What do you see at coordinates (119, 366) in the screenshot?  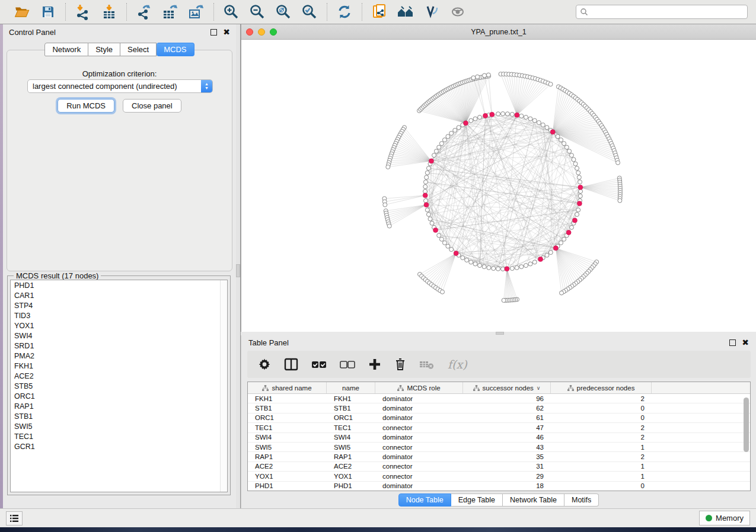 I see `mcds-result-item: FKH1` at bounding box center [119, 366].